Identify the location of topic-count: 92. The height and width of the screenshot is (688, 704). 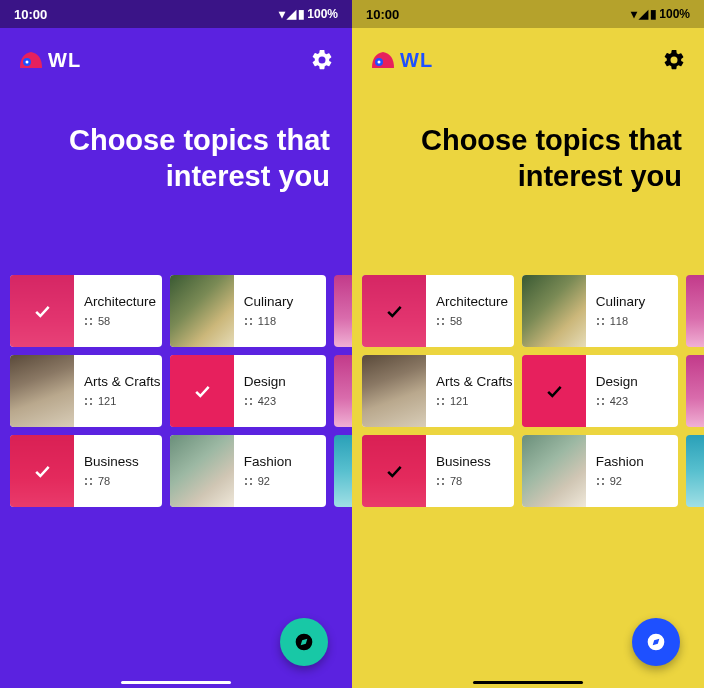
(280, 481).